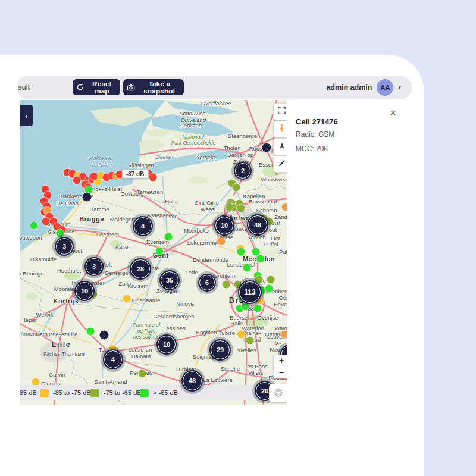 This screenshot has height=476, width=476. Describe the element at coordinates (282, 112) in the screenshot. I see `fullscreen-icon` at that location.